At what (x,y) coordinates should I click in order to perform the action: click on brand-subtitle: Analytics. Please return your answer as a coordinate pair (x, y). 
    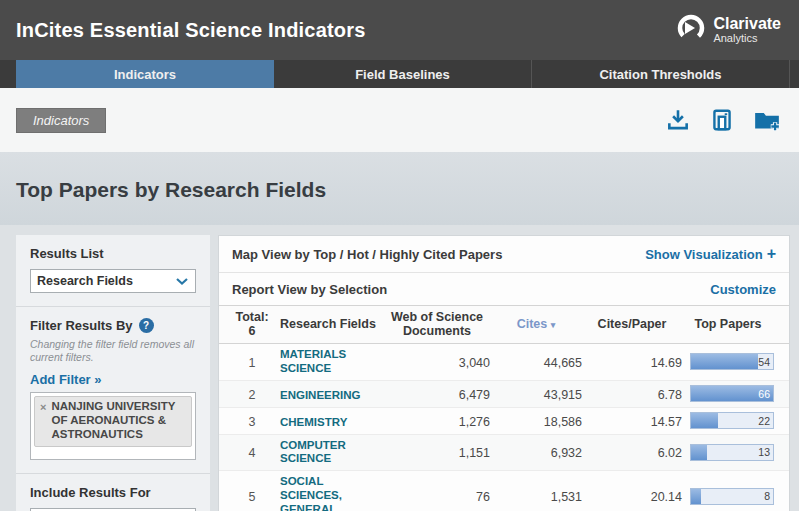
    Looking at the image, I should click on (747, 39).